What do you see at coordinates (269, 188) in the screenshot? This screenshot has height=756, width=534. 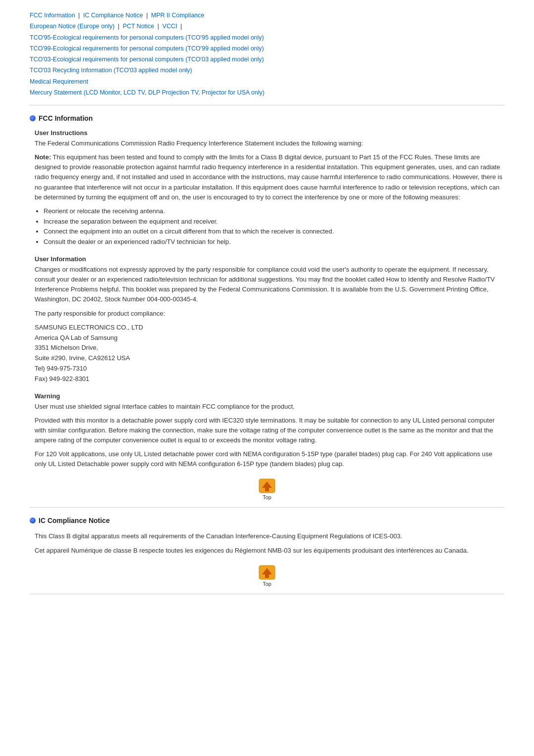 I see `user-instructions-subsection: User Instructions The Federal Communicat…` at bounding box center [269, 188].